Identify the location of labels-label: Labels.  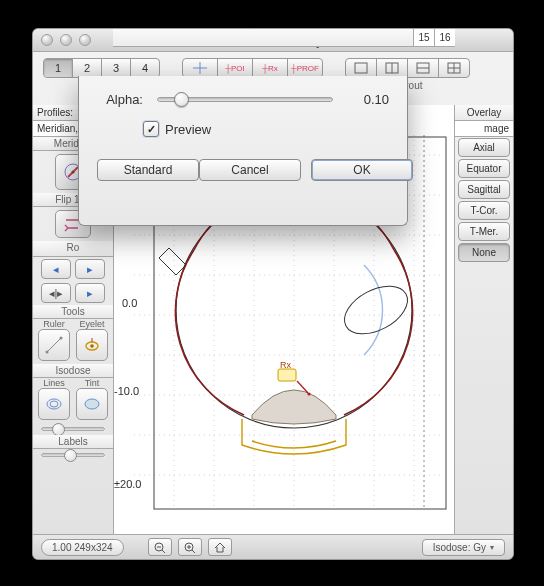
(73, 442).